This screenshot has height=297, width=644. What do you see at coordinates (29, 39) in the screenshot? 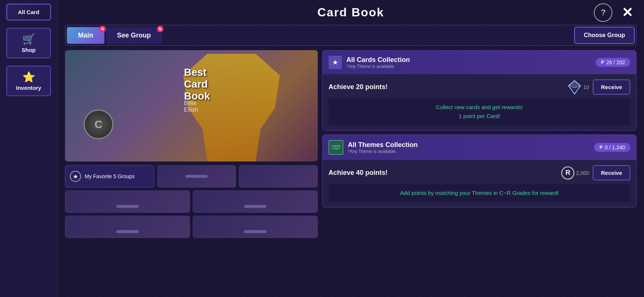
I see `shop-icon: 🛒` at bounding box center [29, 39].